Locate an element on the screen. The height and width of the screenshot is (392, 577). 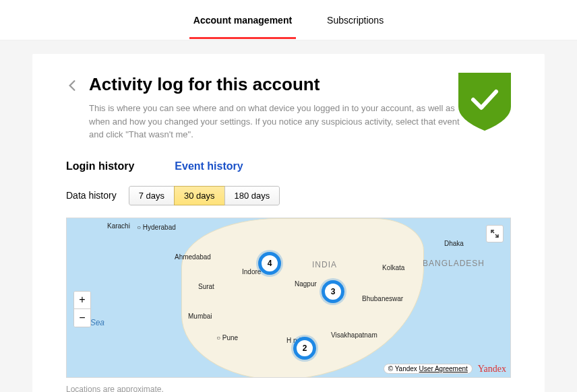
page-title: Activity log for this account is located at coordinates (278, 85).